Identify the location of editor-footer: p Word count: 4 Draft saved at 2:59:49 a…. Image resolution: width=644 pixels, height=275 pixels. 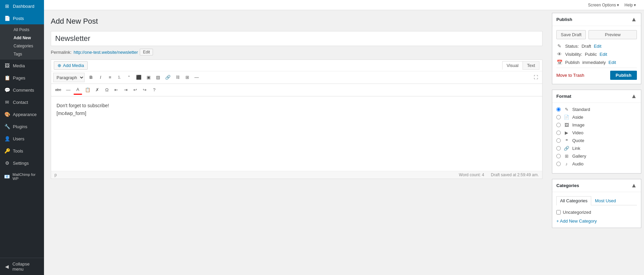
(296, 175).